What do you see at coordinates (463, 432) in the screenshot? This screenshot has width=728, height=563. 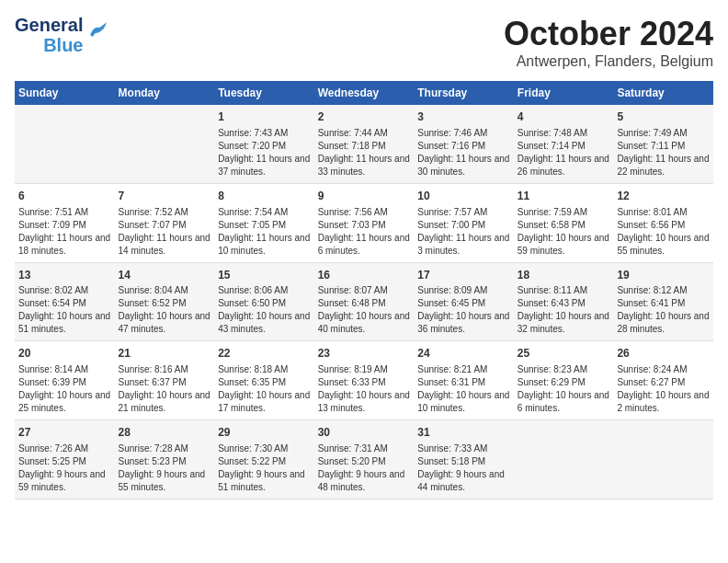 I see `day-number: 31` at bounding box center [463, 432].